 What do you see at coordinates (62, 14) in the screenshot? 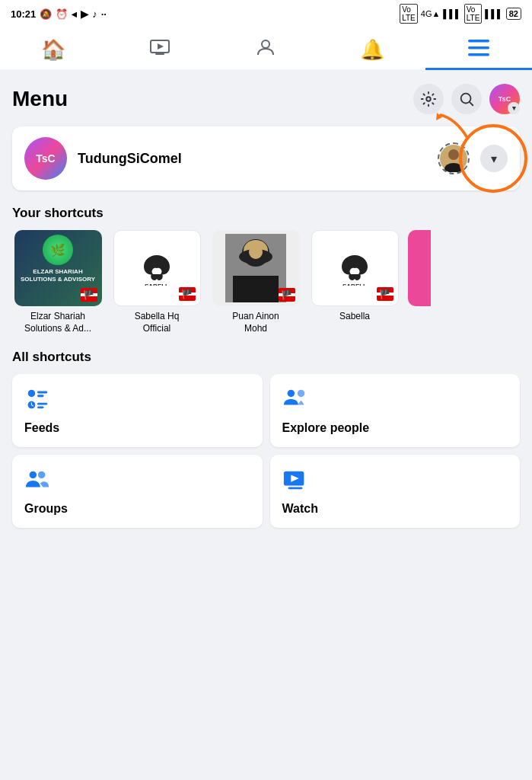
I see `alarm-icon: ⏰` at bounding box center [62, 14].